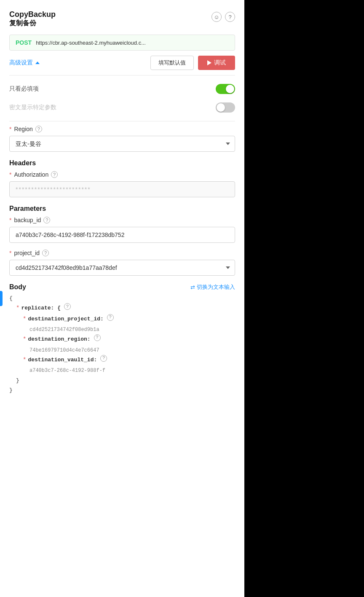  Describe the element at coordinates (21, 63) in the screenshot. I see `advanced-label: 高级设置` at that location.